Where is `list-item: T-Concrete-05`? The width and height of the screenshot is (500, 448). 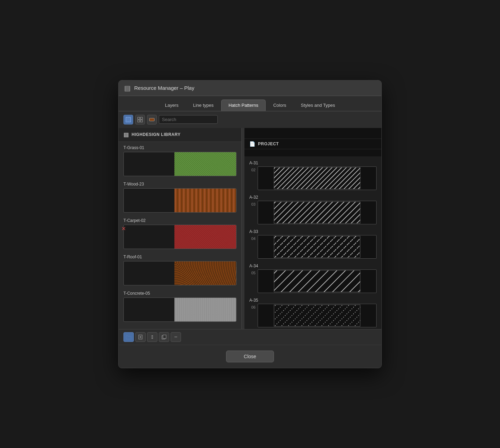
list-item: T-Concrete-05 is located at coordinates (180, 307).